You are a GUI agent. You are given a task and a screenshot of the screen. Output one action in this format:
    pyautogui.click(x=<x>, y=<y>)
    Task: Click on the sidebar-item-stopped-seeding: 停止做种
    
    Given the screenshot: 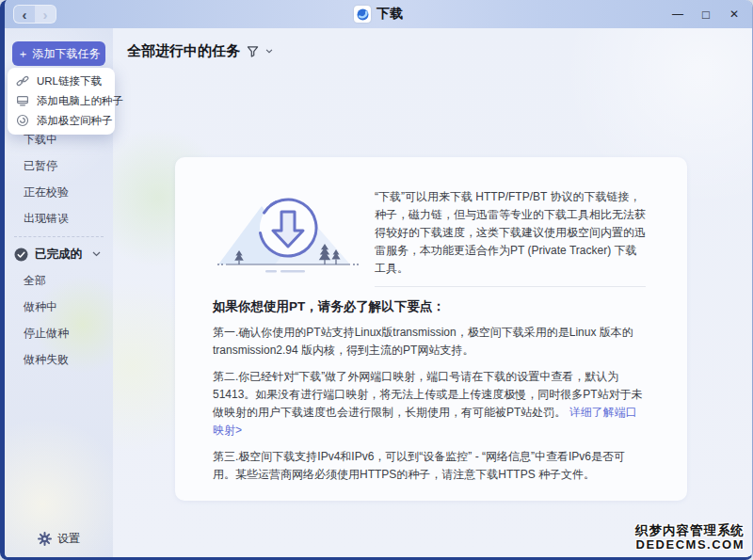 What is the action you would take?
    pyautogui.click(x=58, y=333)
    